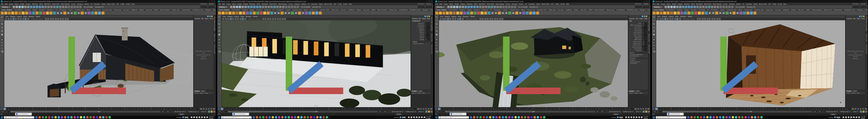  I want to click on shelf-tab-fx: FX, so click(274, 10).